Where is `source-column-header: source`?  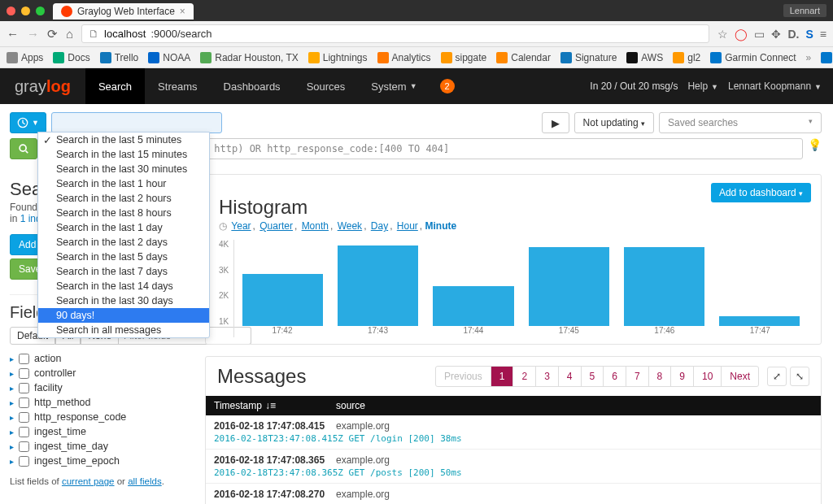
source-column-header: source is located at coordinates (574, 406).